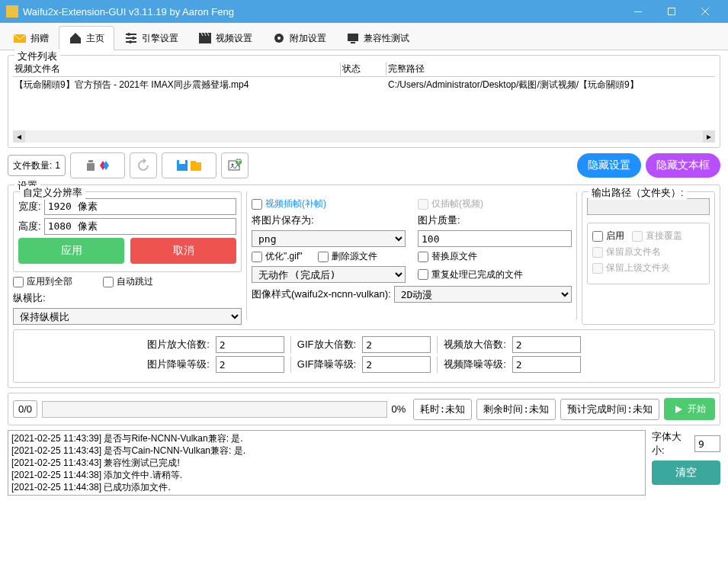 Image resolution: width=728 pixels, height=568 pixels. What do you see at coordinates (709, 136) in the screenshot?
I see `scroll-right-icon: ▸` at bounding box center [709, 136].